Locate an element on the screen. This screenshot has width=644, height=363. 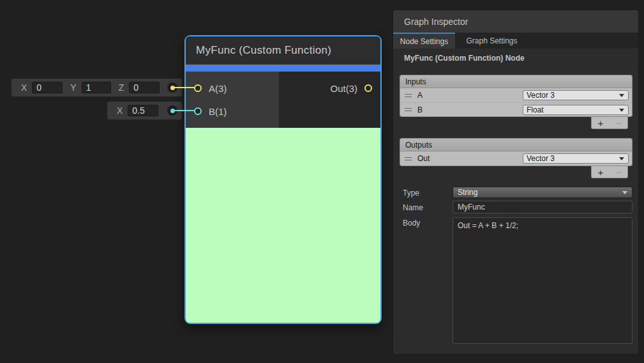
outputs-list-footer: + − is located at coordinates (610, 173).